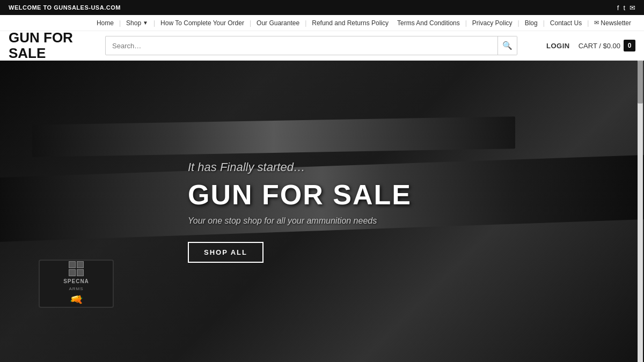  Describe the element at coordinates (137, 23) in the screenshot. I see `nav-shop: Shop ▼` at that location.